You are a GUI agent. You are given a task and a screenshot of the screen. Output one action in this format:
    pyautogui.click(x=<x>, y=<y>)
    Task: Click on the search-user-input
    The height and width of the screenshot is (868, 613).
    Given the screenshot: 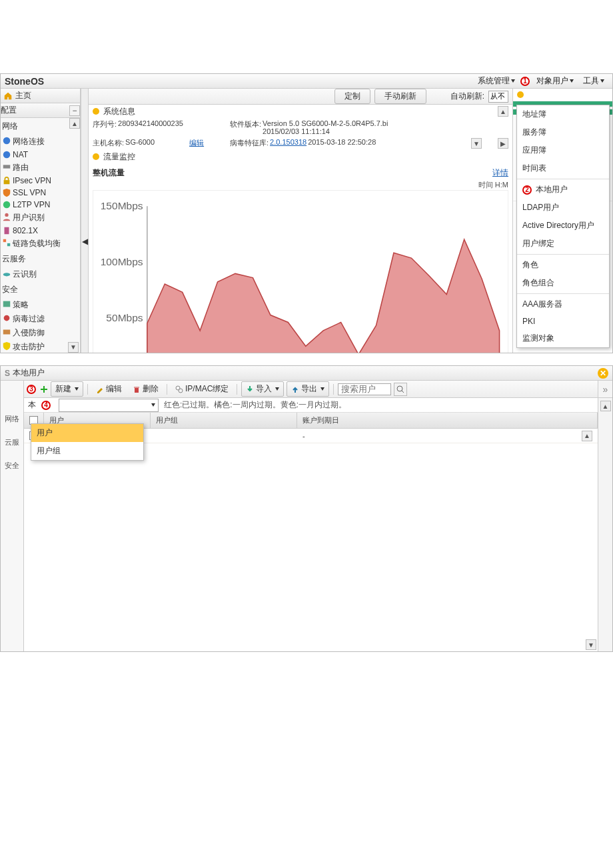 What is the action you would take?
    pyautogui.click(x=364, y=389)
    